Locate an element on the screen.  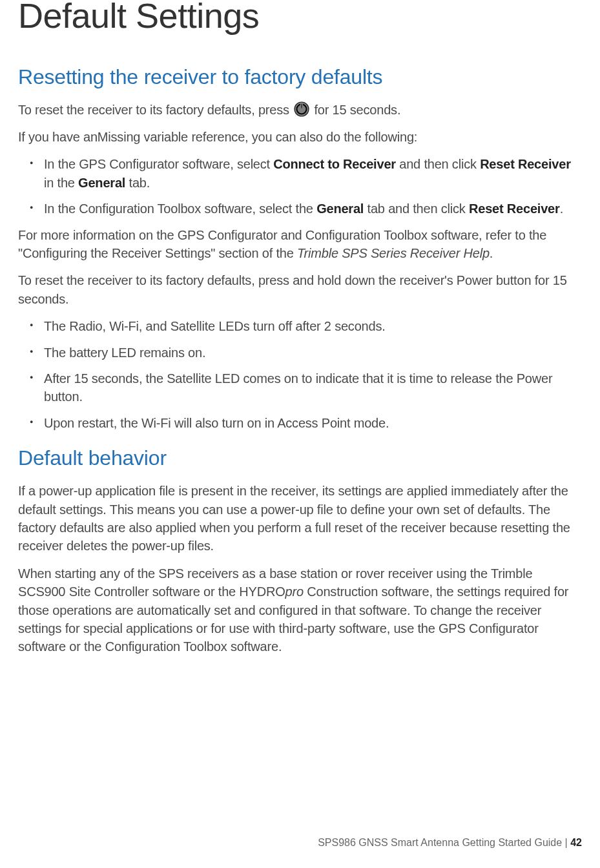
text: in the is located at coordinates (61, 183).